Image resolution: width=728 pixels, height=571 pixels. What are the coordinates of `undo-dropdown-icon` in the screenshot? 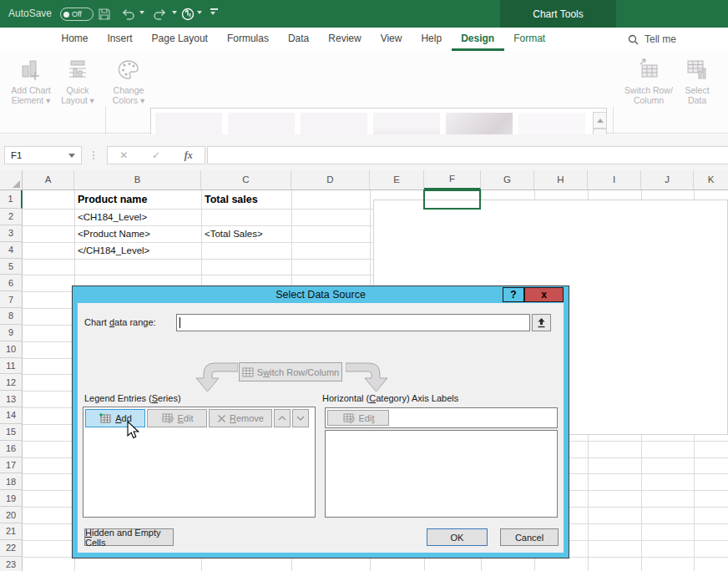 It's located at (142, 13).